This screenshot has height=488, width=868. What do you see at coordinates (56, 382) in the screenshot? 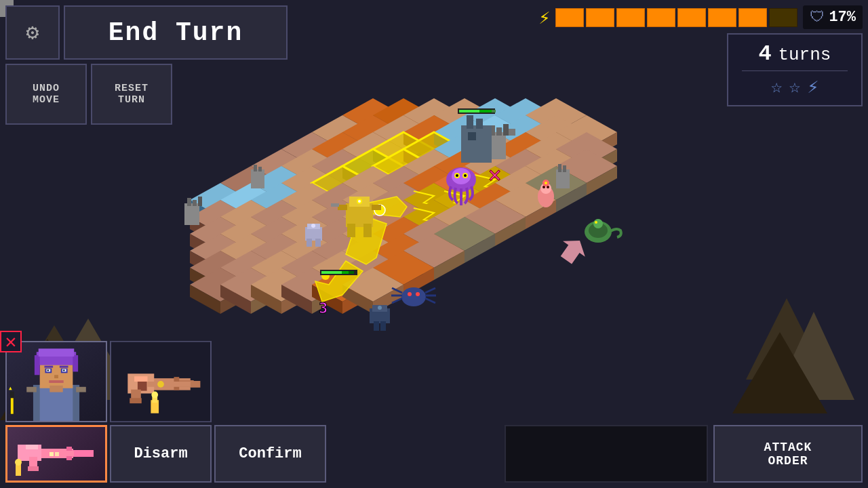
I see `portrait-svg: ▲` at bounding box center [56, 382].